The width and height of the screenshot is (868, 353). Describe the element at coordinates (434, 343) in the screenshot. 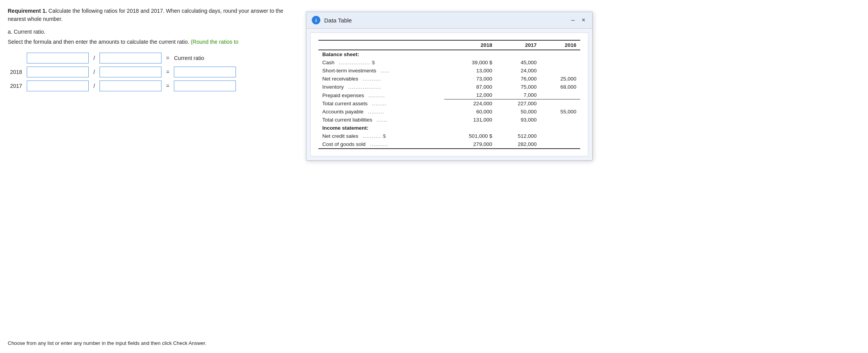

I see `bottom-instruction: Choose from any list or enter any number…` at that location.